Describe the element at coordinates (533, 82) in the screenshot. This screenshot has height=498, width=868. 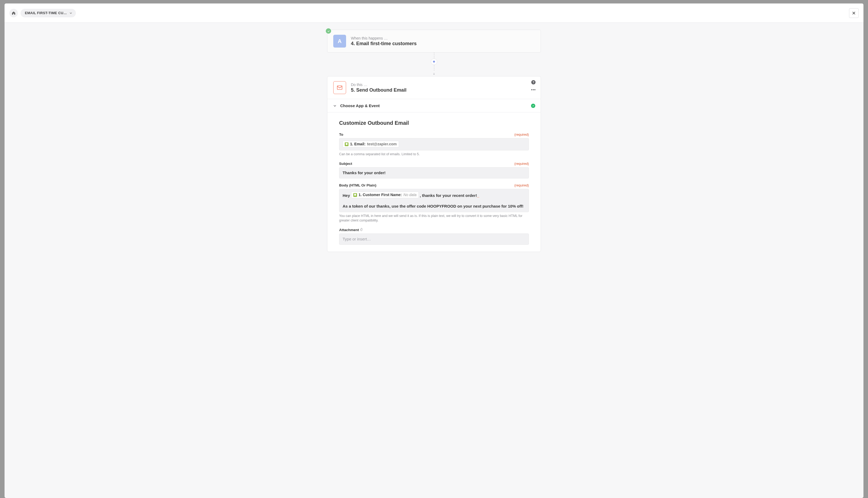
I see `help-icon: ?` at that location.